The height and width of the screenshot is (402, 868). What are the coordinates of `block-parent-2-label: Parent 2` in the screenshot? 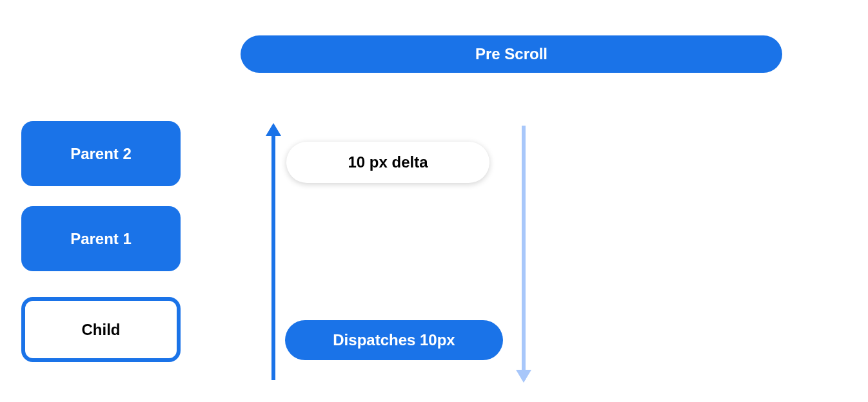 It's located at (101, 154).